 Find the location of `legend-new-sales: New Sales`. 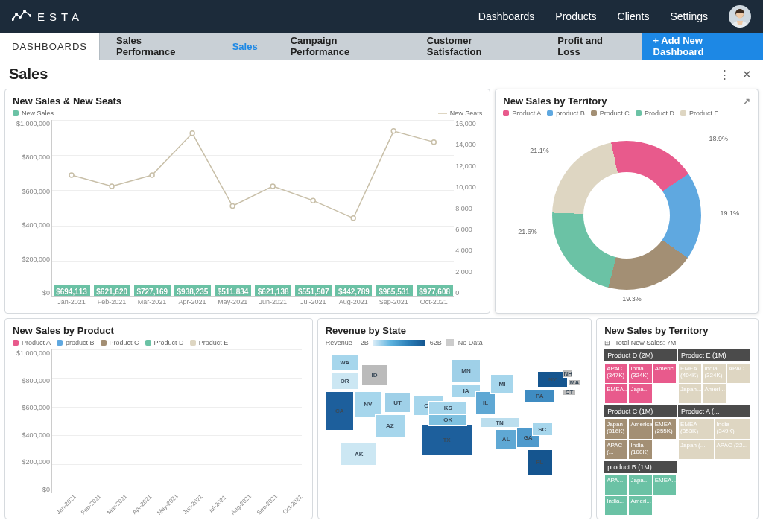

legend-new-sales: New Sales is located at coordinates (37, 113).